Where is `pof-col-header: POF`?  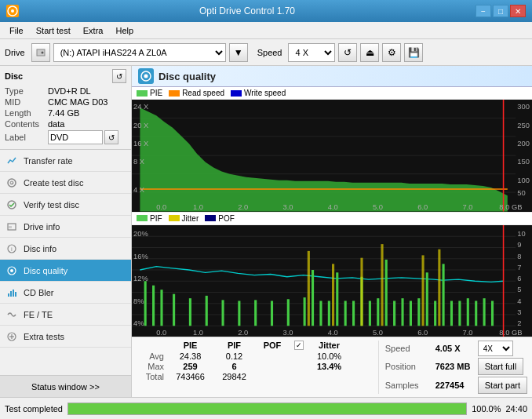 pof-col-header: POF is located at coordinates (272, 345).